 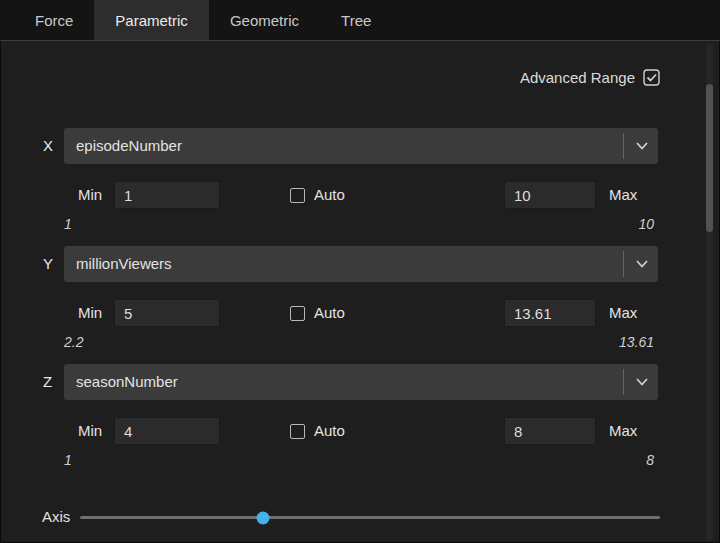 I want to click on tab-bar: Force Parametric Geometric Tree, so click(x=360, y=20).